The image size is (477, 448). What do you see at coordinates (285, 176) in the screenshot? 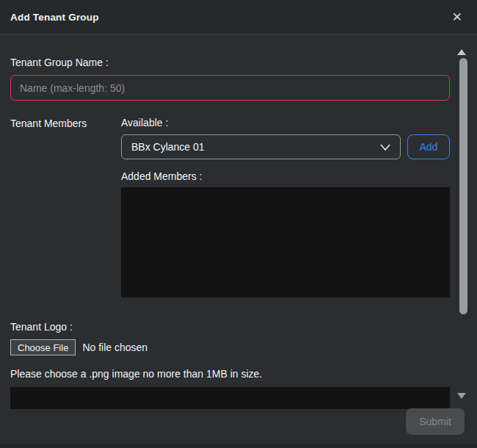
I see `added-members-label: Added Members :` at bounding box center [285, 176].